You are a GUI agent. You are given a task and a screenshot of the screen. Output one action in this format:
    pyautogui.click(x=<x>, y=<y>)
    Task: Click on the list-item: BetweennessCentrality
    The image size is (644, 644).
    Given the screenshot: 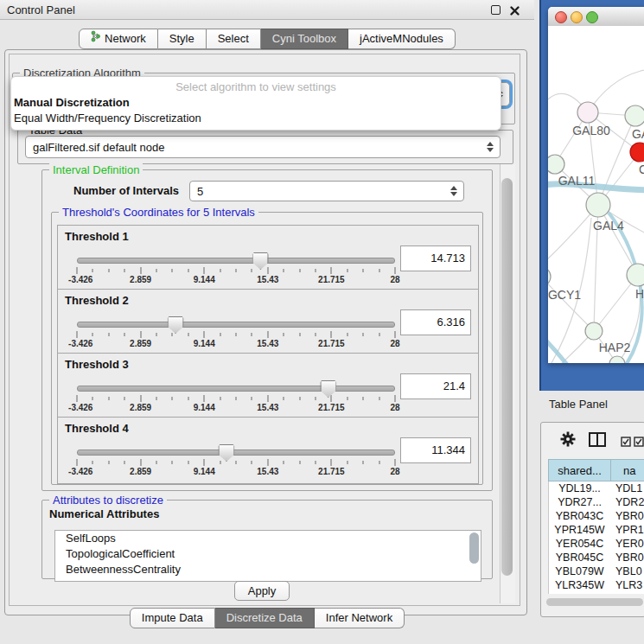 What is the action you would take?
    pyautogui.click(x=268, y=570)
    